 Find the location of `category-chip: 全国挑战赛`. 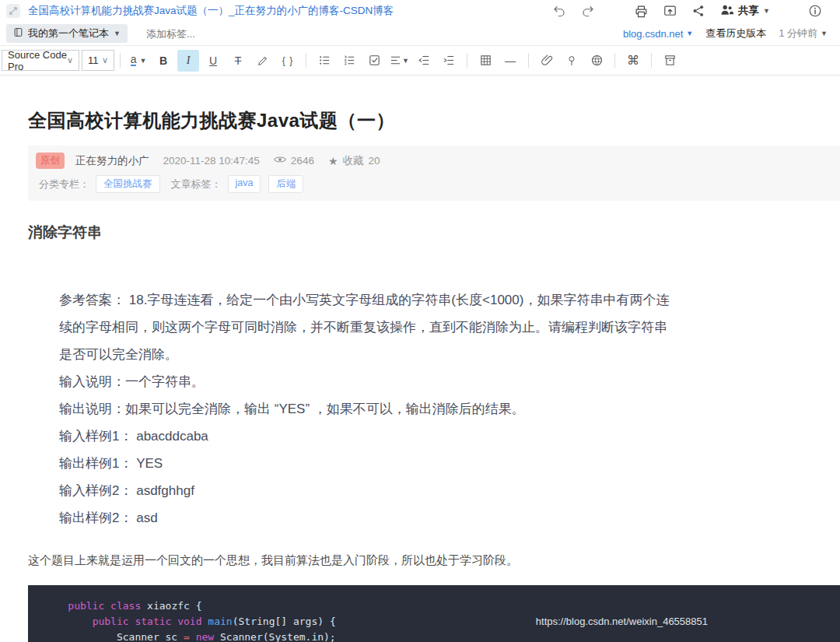

category-chip: 全国挑战赛 is located at coordinates (128, 184).